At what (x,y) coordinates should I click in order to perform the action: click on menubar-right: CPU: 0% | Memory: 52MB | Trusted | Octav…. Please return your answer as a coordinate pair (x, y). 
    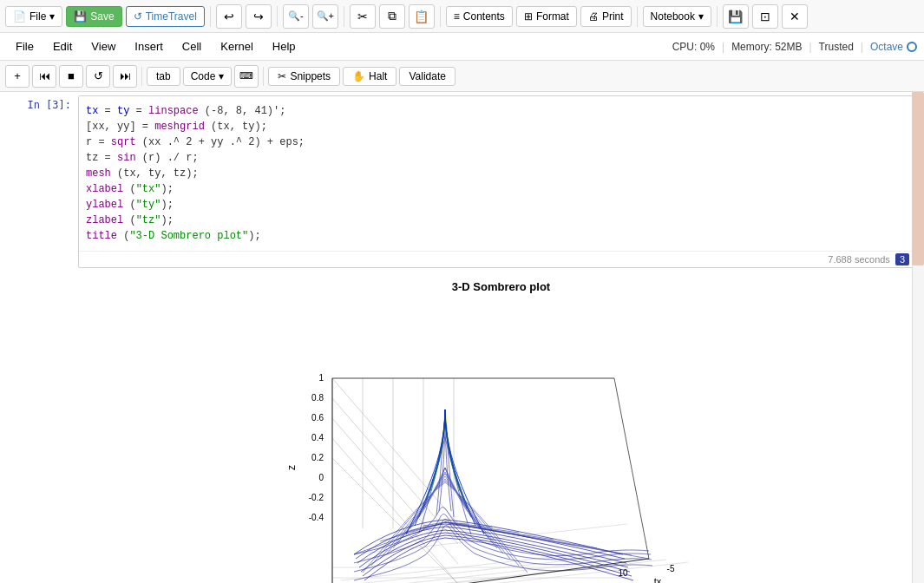
    Looking at the image, I should click on (795, 47).